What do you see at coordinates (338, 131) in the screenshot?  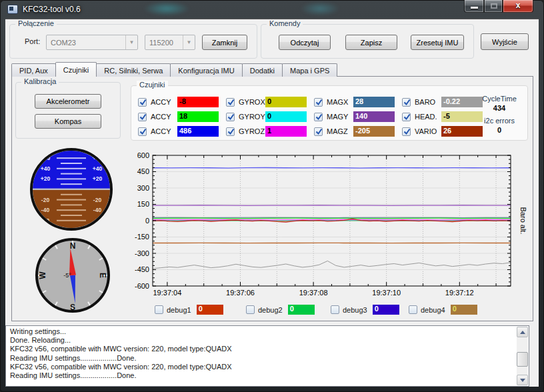 I see `sensor-label: MAGZ` at bounding box center [338, 131].